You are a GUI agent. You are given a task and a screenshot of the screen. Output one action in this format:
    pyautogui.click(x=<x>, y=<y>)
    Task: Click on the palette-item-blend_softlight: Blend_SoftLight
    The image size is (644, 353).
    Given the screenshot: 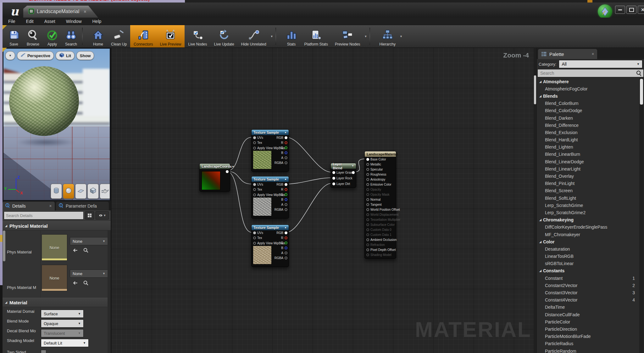 What is the action you would take?
    pyautogui.click(x=588, y=198)
    